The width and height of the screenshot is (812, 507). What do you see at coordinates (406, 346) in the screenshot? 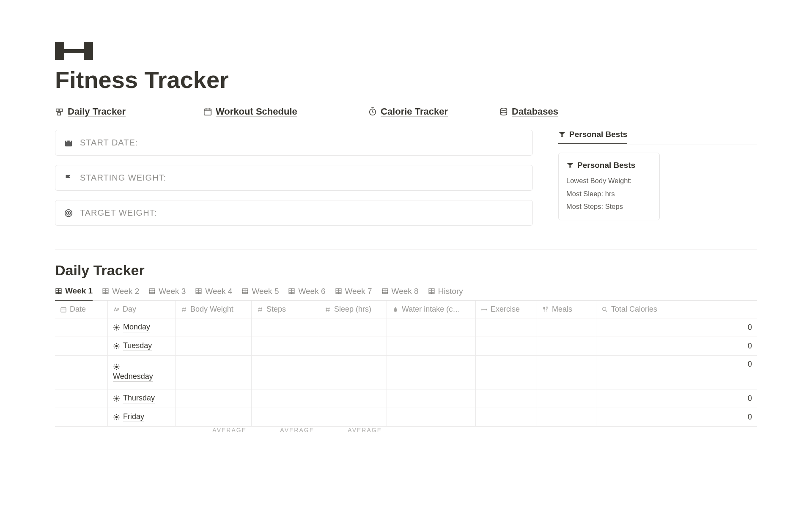
I see `table-row: Tuesday 0` at bounding box center [406, 346].